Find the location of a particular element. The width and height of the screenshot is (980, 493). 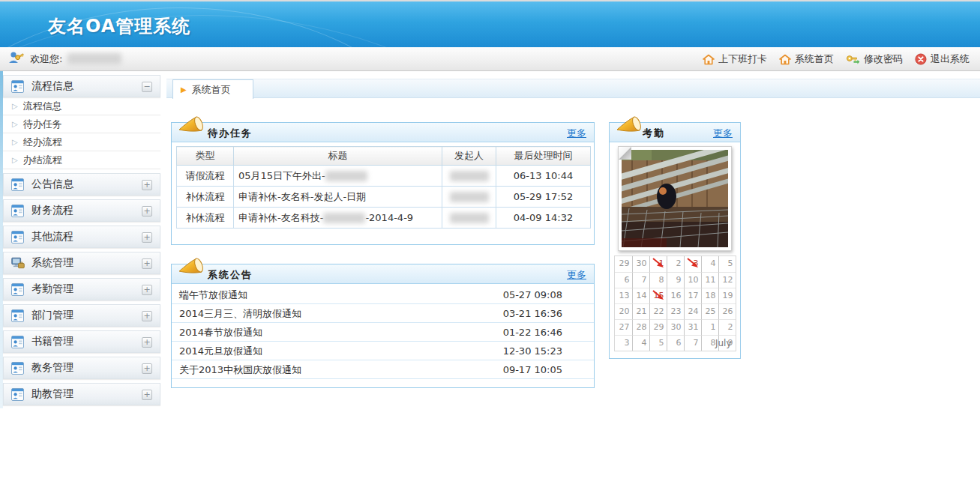

calendar-day: 18 is located at coordinates (709, 295).